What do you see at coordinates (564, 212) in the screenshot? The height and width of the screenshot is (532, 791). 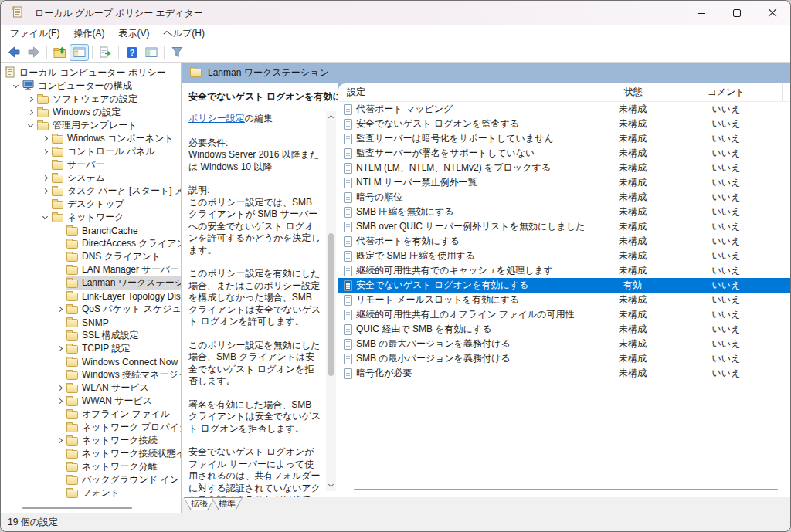 I see `setting-row: SMB 圧縮を無効にする未構成いいえ` at bounding box center [564, 212].